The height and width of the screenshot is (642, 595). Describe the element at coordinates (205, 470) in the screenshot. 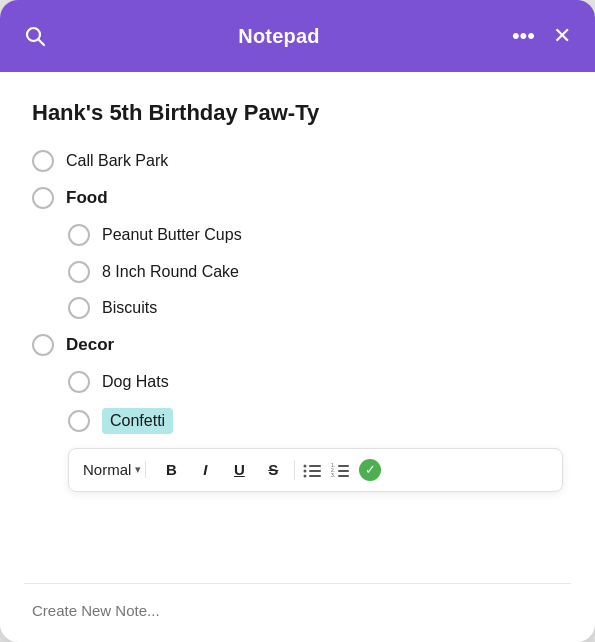

I see `italic-button: I` at that location.